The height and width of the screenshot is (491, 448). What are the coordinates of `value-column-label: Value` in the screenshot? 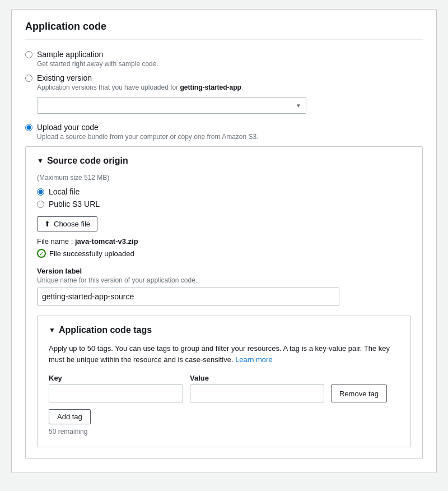 It's located at (257, 378).